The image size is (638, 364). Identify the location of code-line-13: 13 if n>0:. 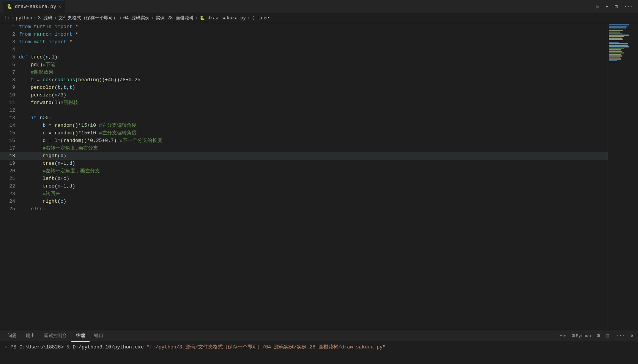
(304, 118).